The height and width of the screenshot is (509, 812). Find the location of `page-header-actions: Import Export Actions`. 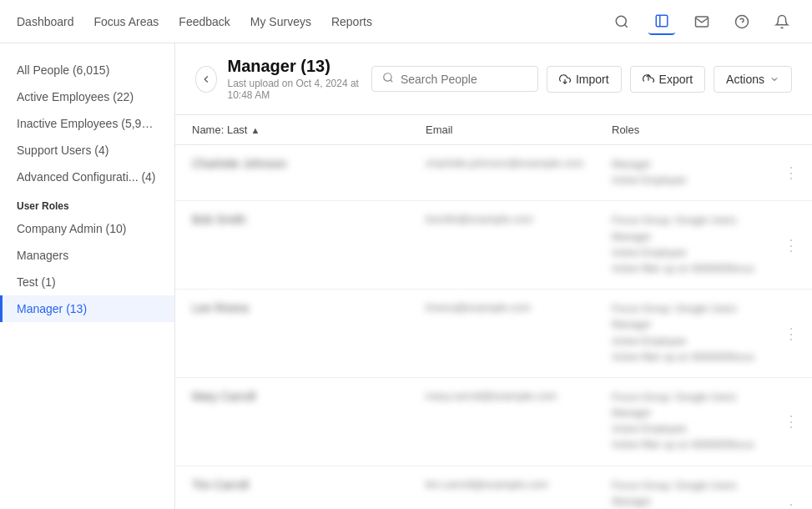

page-header-actions: Import Export Actions is located at coordinates (582, 79).